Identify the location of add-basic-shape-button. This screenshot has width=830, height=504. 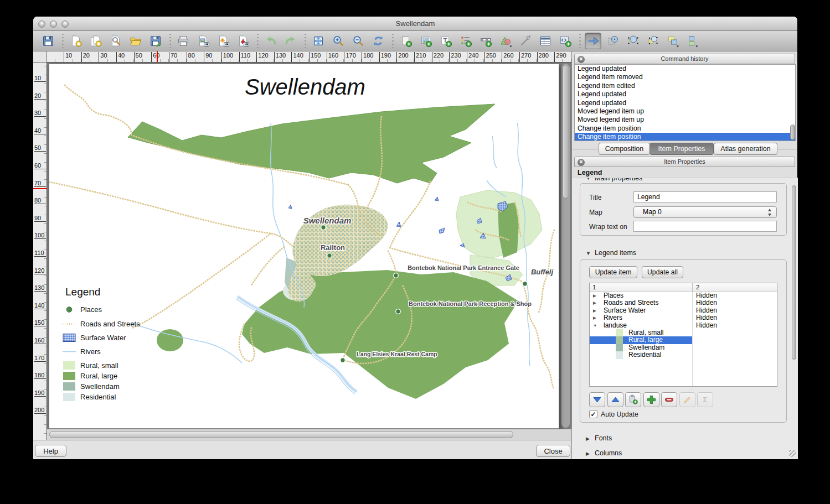
(506, 41).